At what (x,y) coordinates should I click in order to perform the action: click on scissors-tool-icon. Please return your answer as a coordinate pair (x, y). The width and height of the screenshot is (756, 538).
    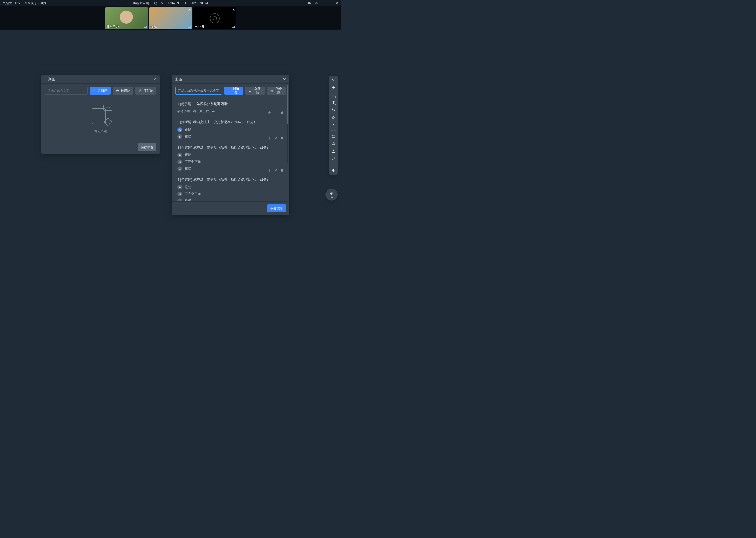
    Looking at the image, I should click on (333, 110).